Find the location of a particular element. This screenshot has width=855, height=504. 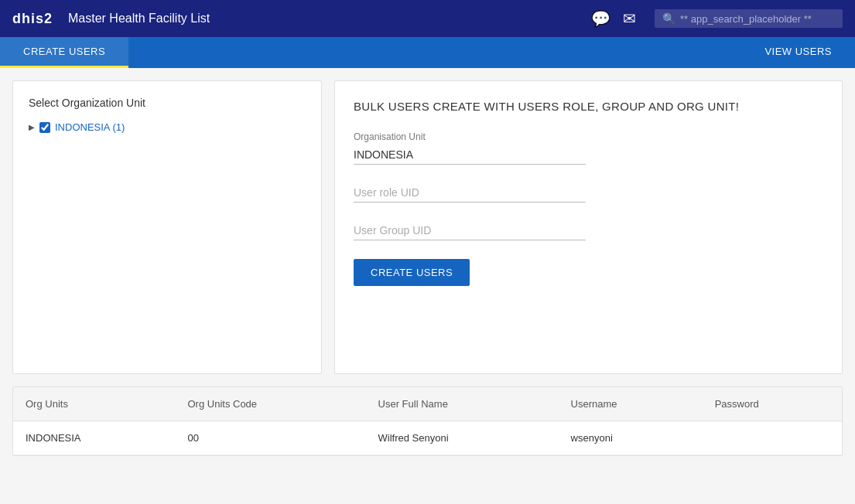

search-bar: 🔍 is located at coordinates (749, 19).